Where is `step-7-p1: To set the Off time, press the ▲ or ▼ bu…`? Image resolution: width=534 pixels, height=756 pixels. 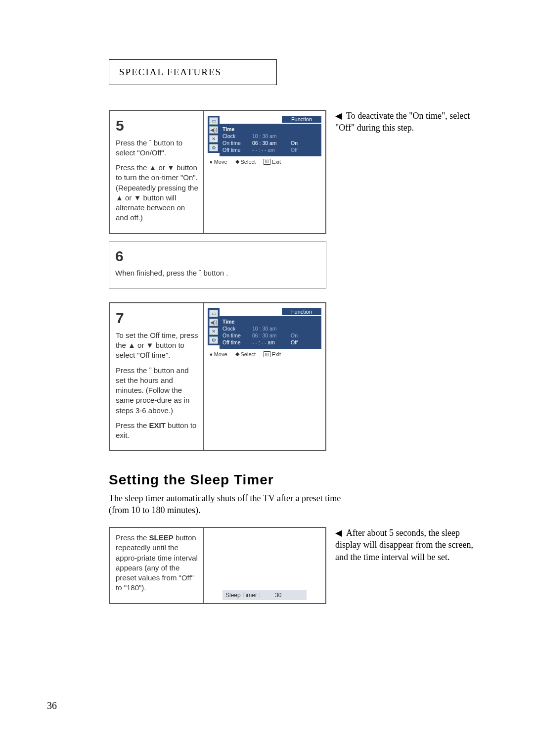 step-7-p1: To set the Off time, press the ▲ or ▼ bu… is located at coordinates (157, 345).